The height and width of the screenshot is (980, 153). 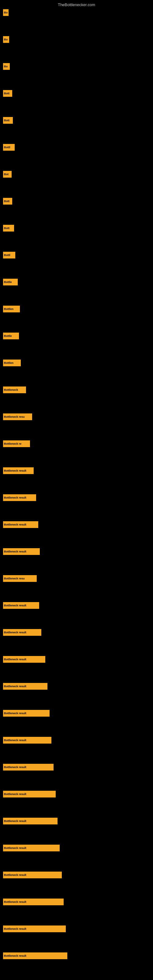 What do you see at coordinates (22, 632) in the screenshot?
I see `bar-item-24: Bottleneck result` at bounding box center [22, 632].